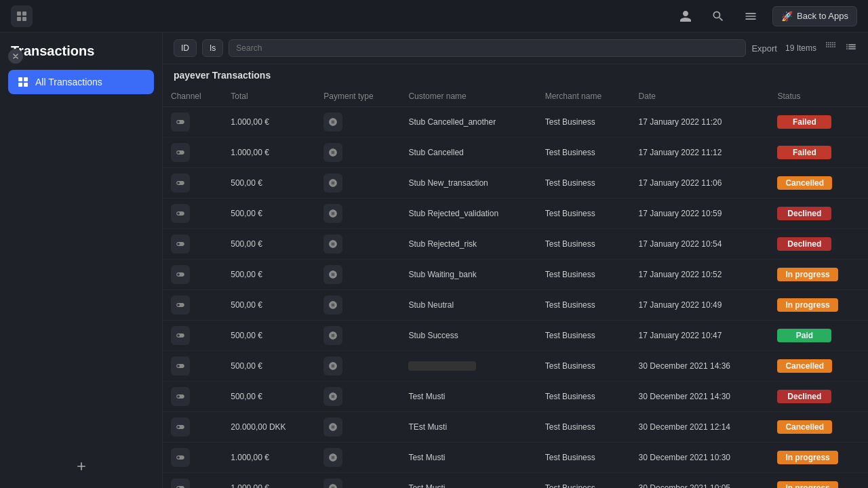 The height and width of the screenshot is (488, 868). I want to click on id-filter-chip: ID, so click(185, 48).